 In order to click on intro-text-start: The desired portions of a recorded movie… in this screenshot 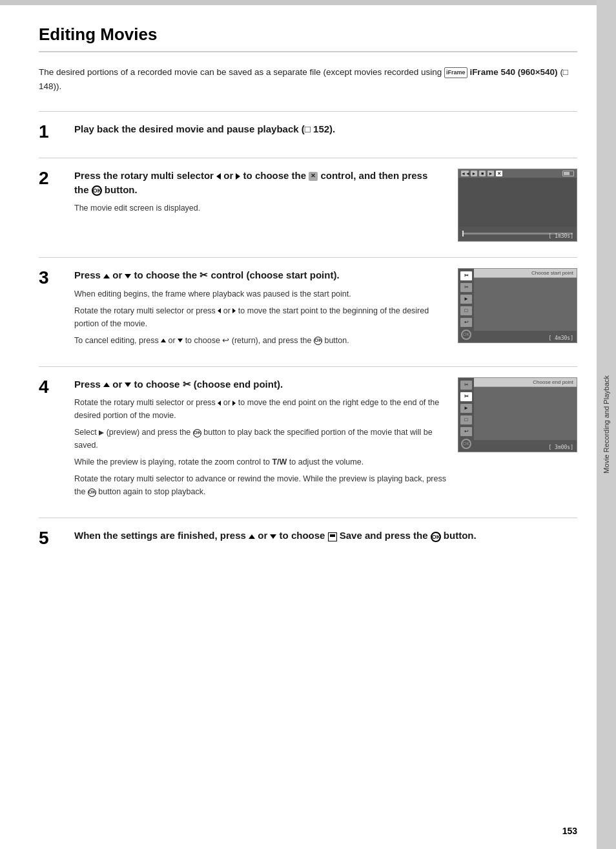, I will do `click(241, 72)`.